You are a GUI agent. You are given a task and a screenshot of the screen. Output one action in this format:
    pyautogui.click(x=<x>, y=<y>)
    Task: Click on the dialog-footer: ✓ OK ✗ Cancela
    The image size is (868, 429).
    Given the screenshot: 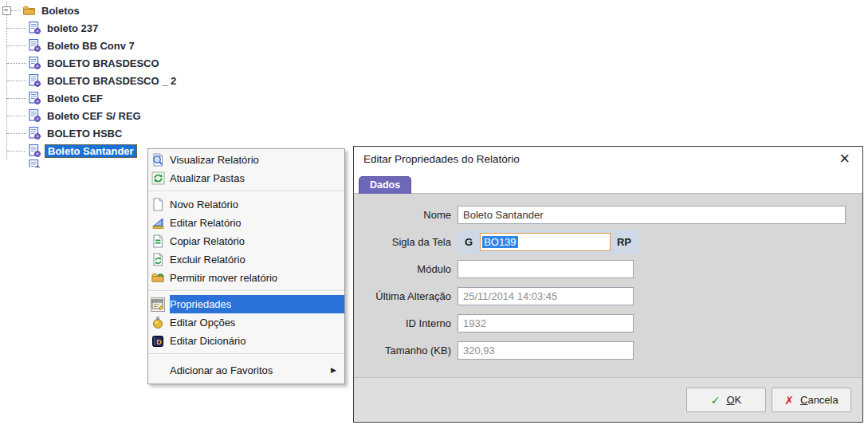 What is the action you would take?
    pyautogui.click(x=608, y=399)
    